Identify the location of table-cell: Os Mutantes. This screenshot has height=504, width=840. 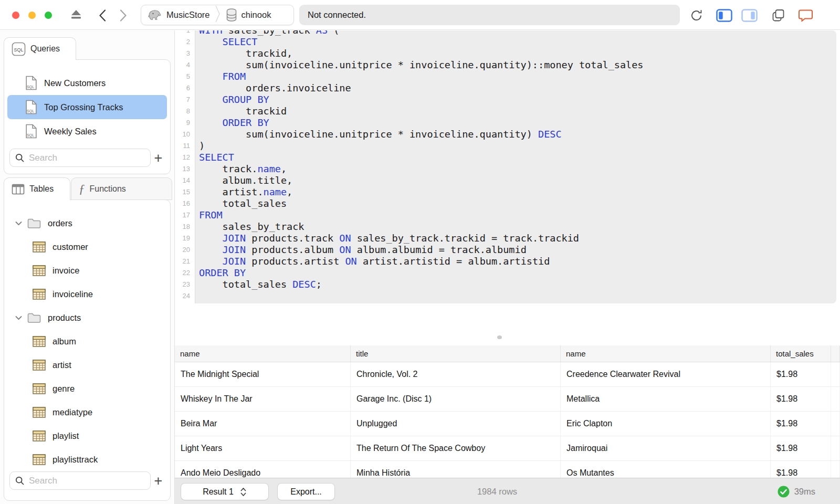
(666, 469).